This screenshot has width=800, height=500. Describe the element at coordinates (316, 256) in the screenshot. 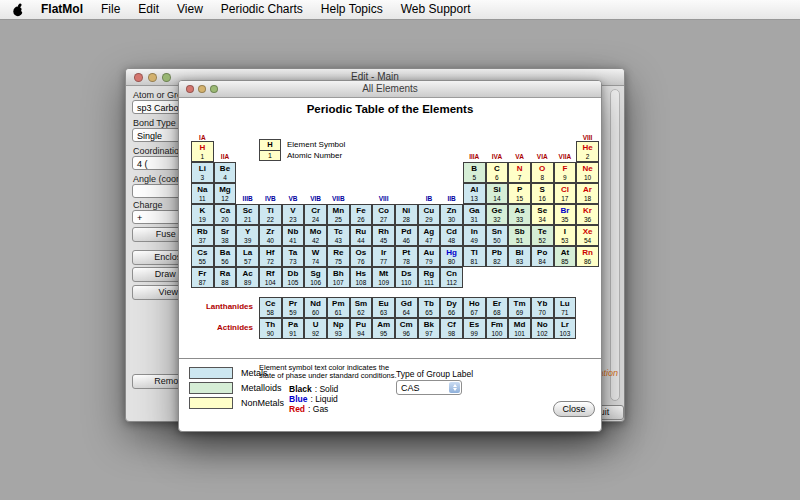

I see `element-W: W74` at that location.